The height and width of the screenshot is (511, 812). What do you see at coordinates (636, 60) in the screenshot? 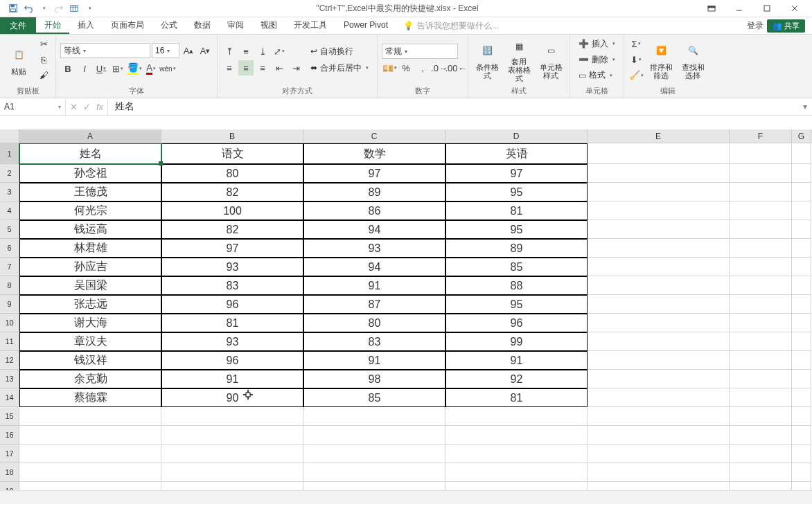
I see `fill-down-icon: ⬇` at bounding box center [636, 60].